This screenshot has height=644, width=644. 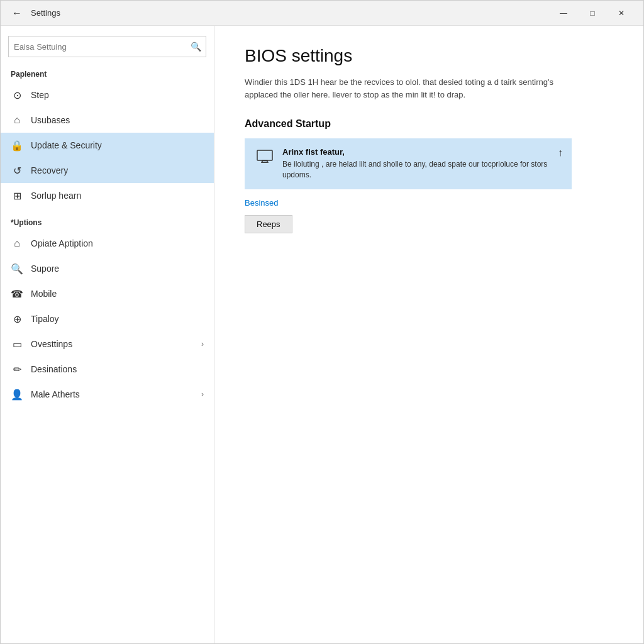 What do you see at coordinates (107, 72) in the screenshot?
I see `section1-label: Paplenent` at bounding box center [107, 72].